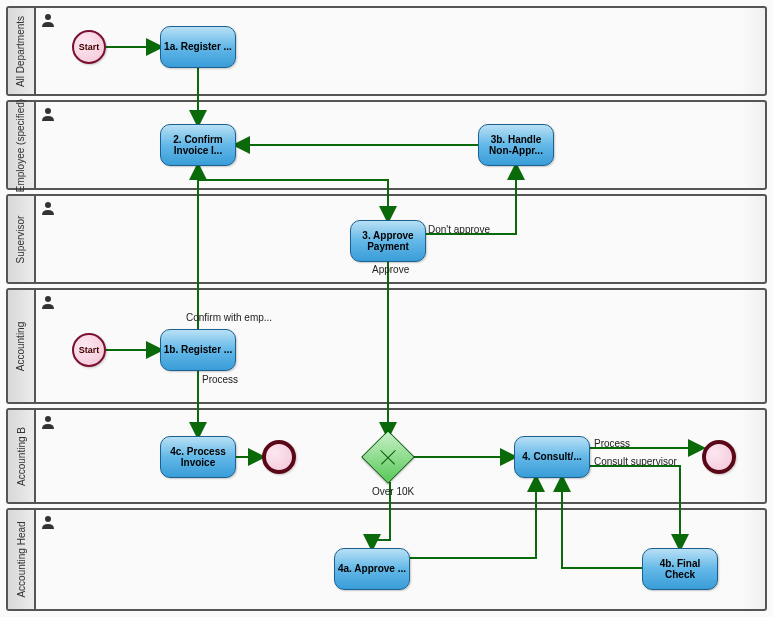 The width and height of the screenshot is (773, 617). What do you see at coordinates (388, 241) in the screenshot?
I see `task-3-approve: 3. Approve Payment` at bounding box center [388, 241].